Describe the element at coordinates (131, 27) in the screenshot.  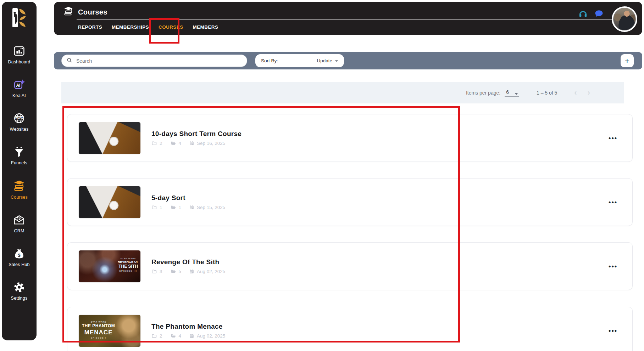
I see `tab-memberships: MEMBERSHIPS` at that location.